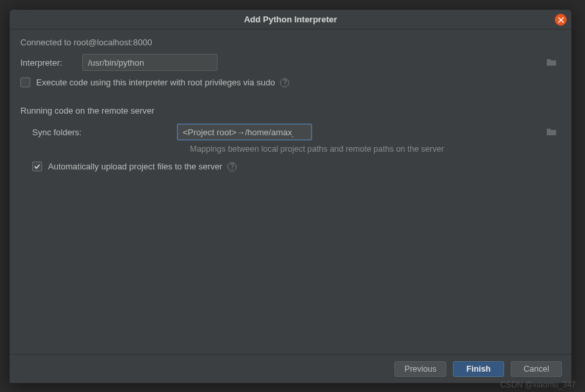 Image resolution: width=585 pixels, height=392 pixels. What do you see at coordinates (291, 83) in the screenshot?
I see `sudo-row: Execute code using this interpreter with…` at bounding box center [291, 83].